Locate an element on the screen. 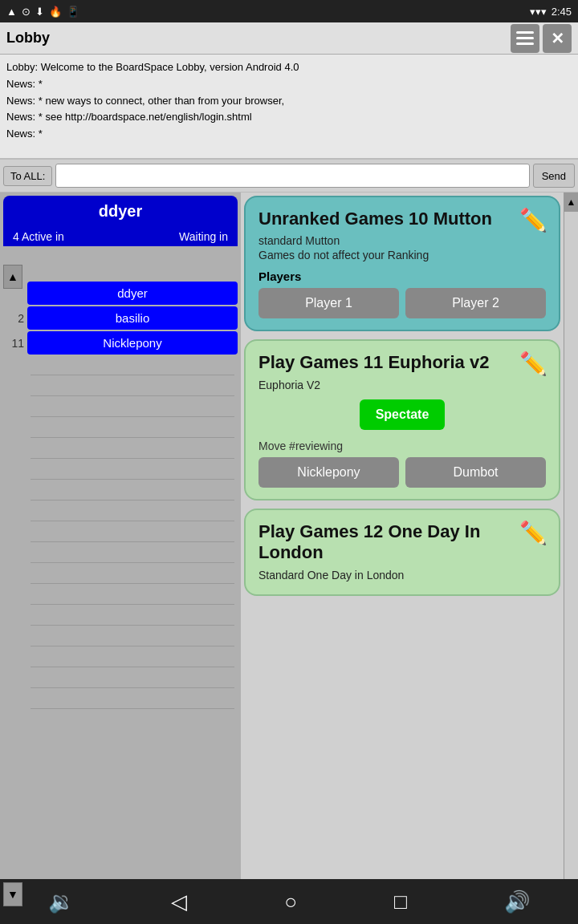  news-area: Lobby: Welcome to the BoardSpace Lobby, … is located at coordinates (289, 107).